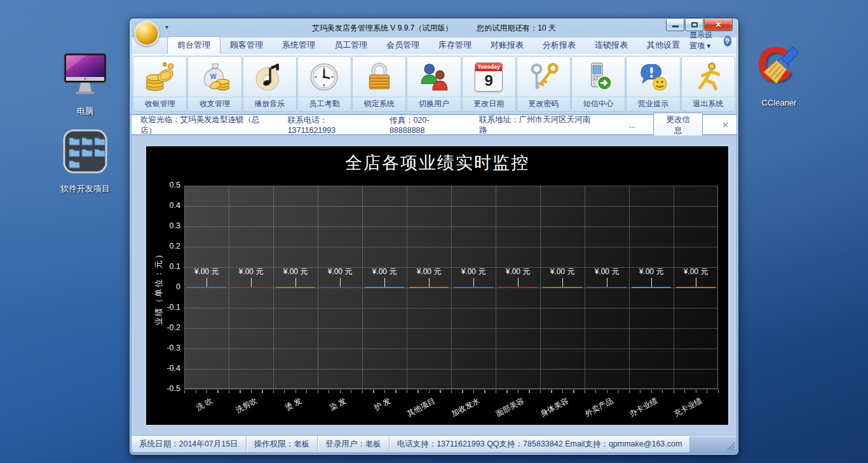 The height and width of the screenshot is (463, 868). Describe the element at coordinates (455, 46) in the screenshot. I see `tab-inventory: 库存管理` at that location.